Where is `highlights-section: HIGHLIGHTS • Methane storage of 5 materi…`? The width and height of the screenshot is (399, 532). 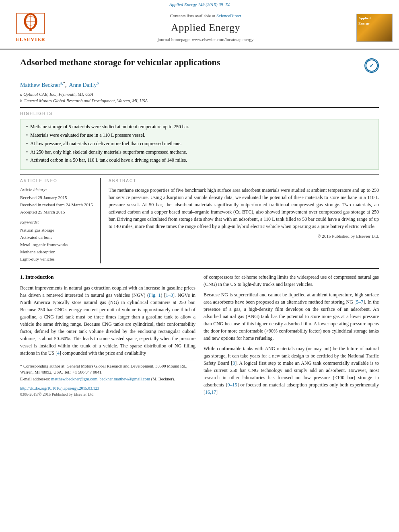 highlights-section: HIGHLIGHTS • Methane storage of 5 materi… is located at coordinates (200, 138).